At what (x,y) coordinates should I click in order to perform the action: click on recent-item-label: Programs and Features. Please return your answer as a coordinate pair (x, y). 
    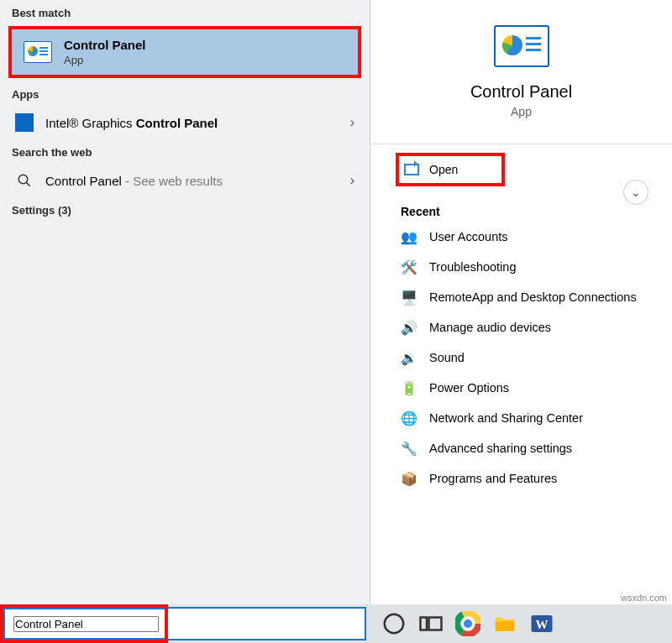
    Looking at the image, I should click on (493, 478).